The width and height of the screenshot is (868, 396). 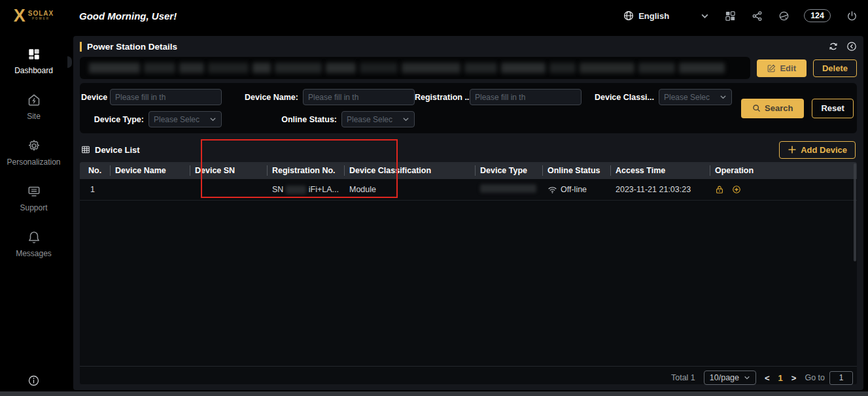 I want to click on sidebar-item-messages: Messages, so click(x=34, y=244).